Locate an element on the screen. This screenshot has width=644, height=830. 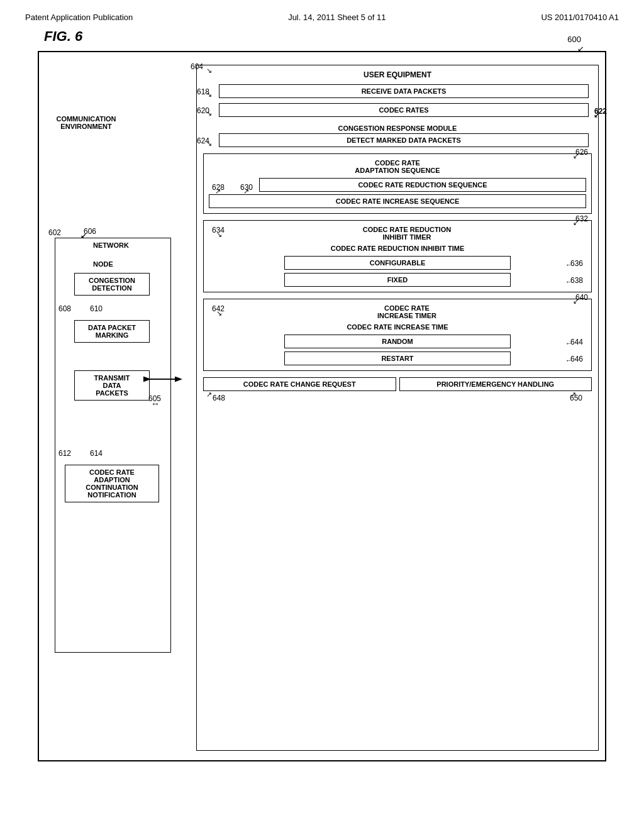
priority-emergency-handling-box: PRIORITY/EMERGENCY HANDLING is located at coordinates (496, 384).